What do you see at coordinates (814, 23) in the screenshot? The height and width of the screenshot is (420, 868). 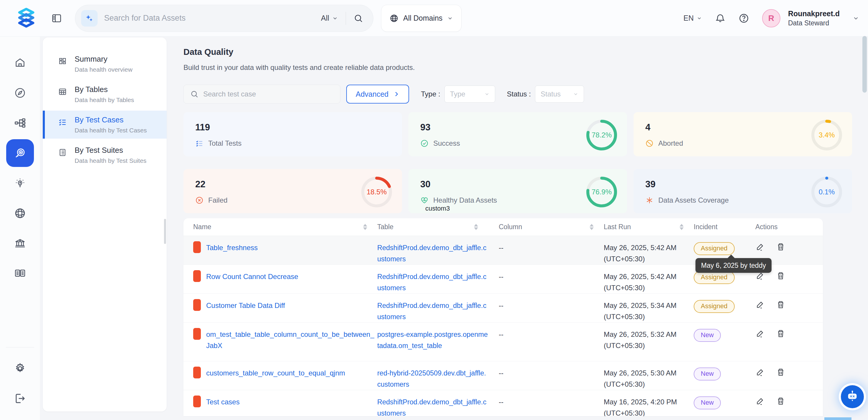 I see `user-role: Data Steward` at bounding box center [814, 23].